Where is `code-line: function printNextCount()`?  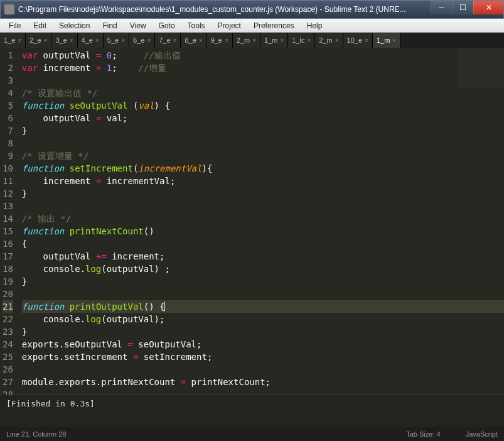
code-line: function printNextCount() is located at coordinates (263, 231).